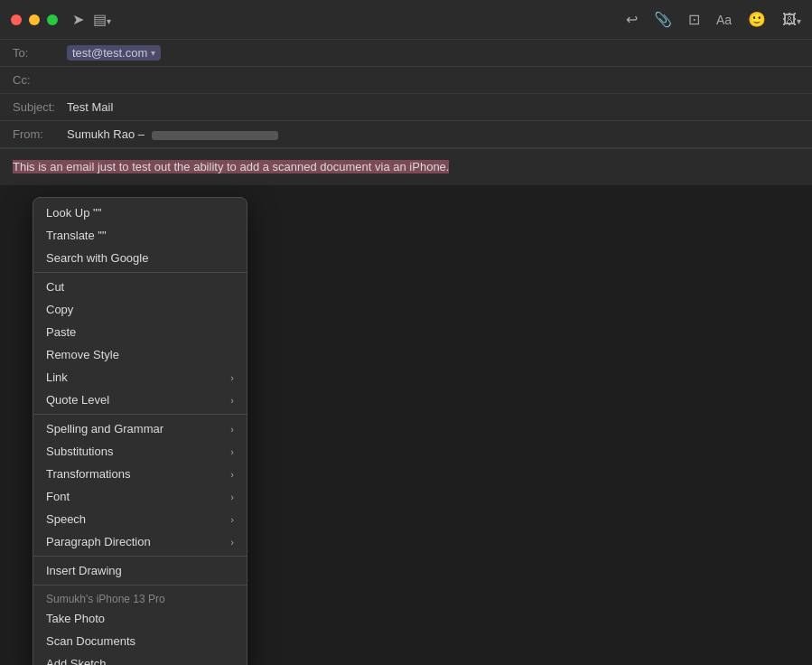 This screenshot has height=665, width=812. Describe the element at coordinates (57, 378) in the screenshot. I see `link-label: Link` at that location.